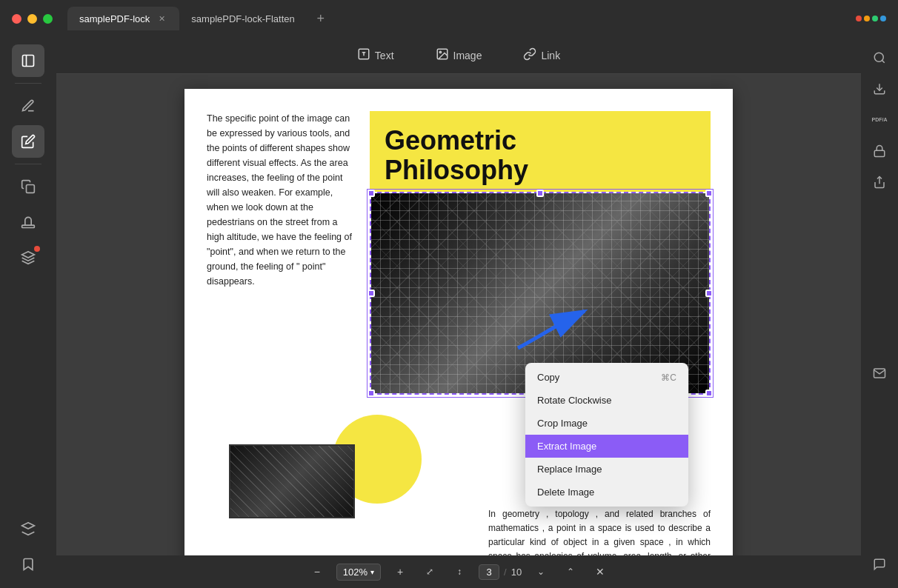 Image resolution: width=898 pixels, height=588 pixels. Describe the element at coordinates (371, 193) in the screenshot. I see `handle-tl` at that location.